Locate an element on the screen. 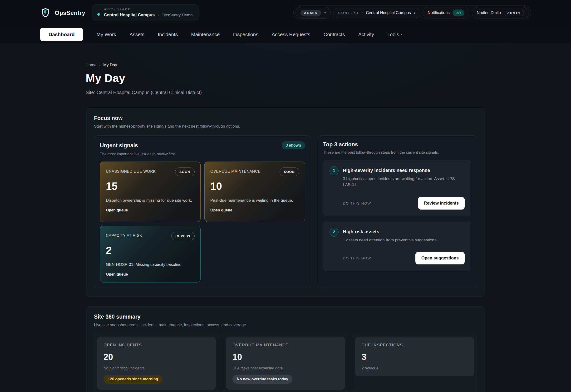  action-title: High risk assets is located at coordinates (404, 232).